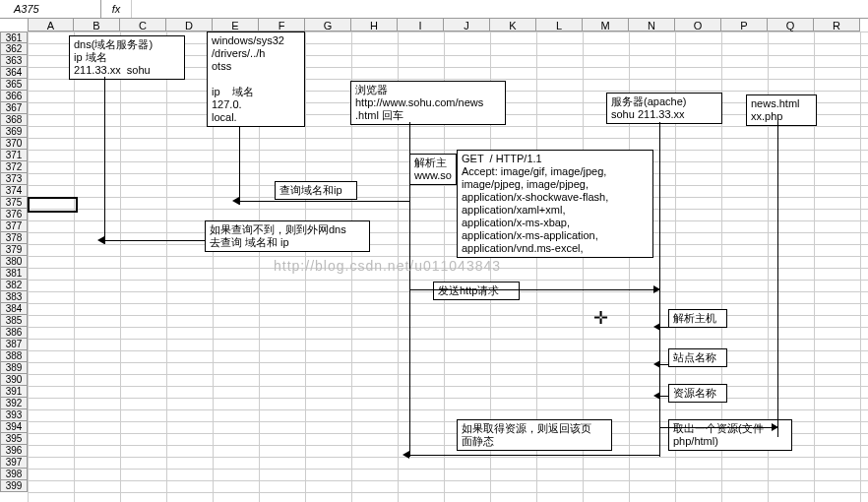  What do you see at coordinates (14, 132) in the screenshot?
I see `row-369: 369` at bounding box center [14, 132].